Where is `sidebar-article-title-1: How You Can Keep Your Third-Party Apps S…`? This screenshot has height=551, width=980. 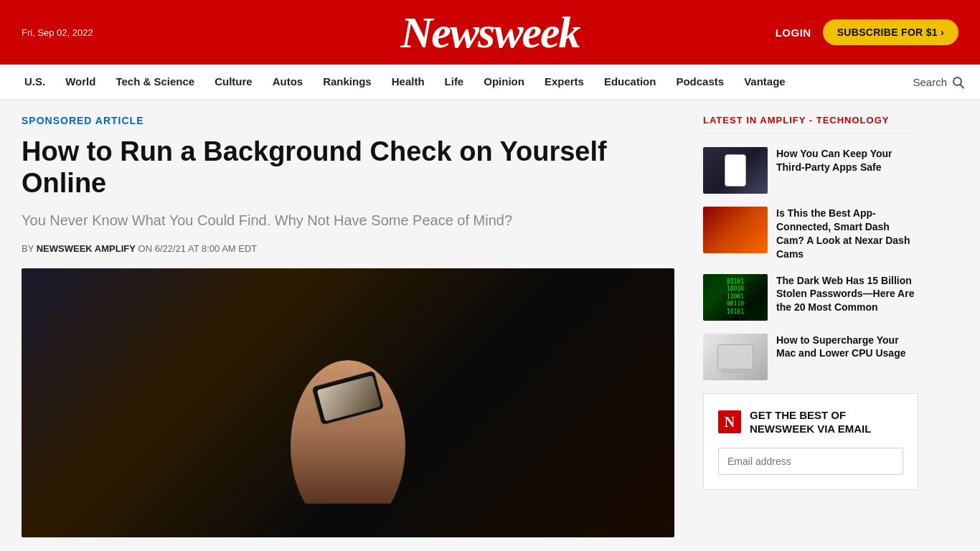
sidebar-article-title-1: How You Can Keep Your Third-Party Apps S… is located at coordinates (847, 161).